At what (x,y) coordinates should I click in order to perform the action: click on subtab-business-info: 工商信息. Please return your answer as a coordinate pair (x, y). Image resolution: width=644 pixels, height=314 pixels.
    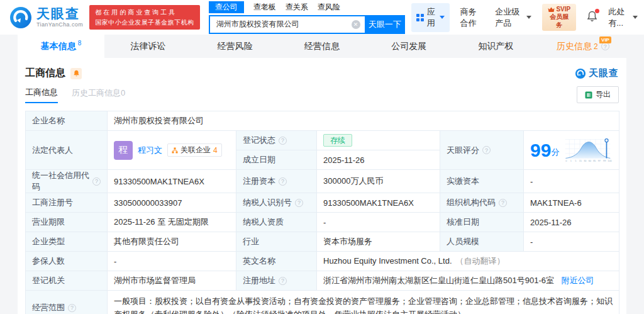
    Looking at the image, I should click on (42, 95).